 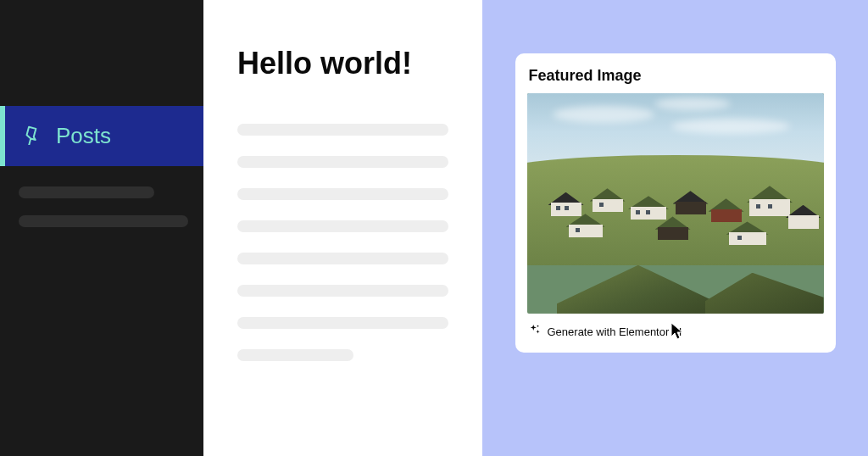 What do you see at coordinates (615, 332) in the screenshot?
I see `generate-ai-label: Generate with Elementor AI` at bounding box center [615, 332].